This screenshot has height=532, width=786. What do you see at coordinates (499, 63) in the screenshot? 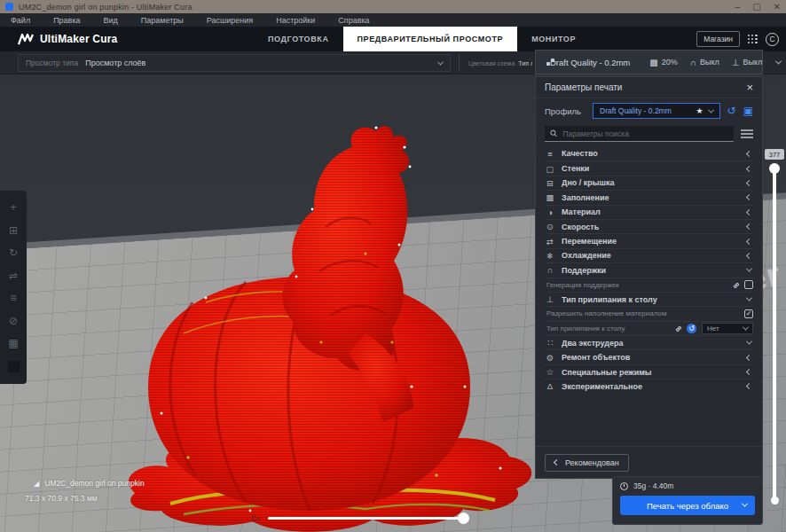
I see `color-scheme-dropdown: Цветовая схема Тип линии` at bounding box center [499, 63].